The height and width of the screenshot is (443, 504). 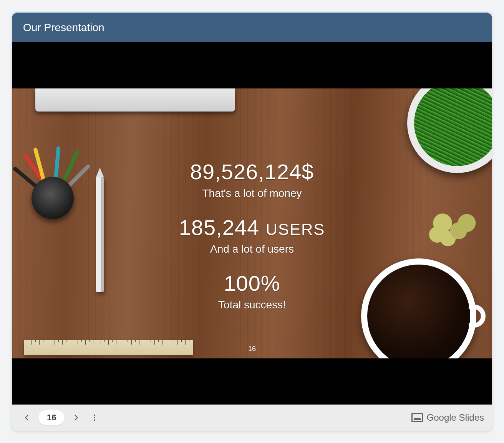 What do you see at coordinates (94, 418) in the screenshot?
I see `options-button` at bounding box center [94, 418].